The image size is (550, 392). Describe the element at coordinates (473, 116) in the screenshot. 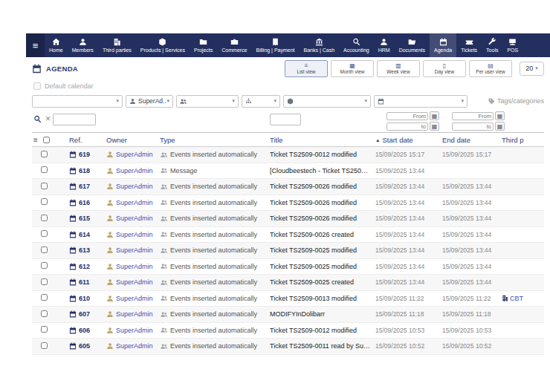

I see `end-date-from-input` at that location.